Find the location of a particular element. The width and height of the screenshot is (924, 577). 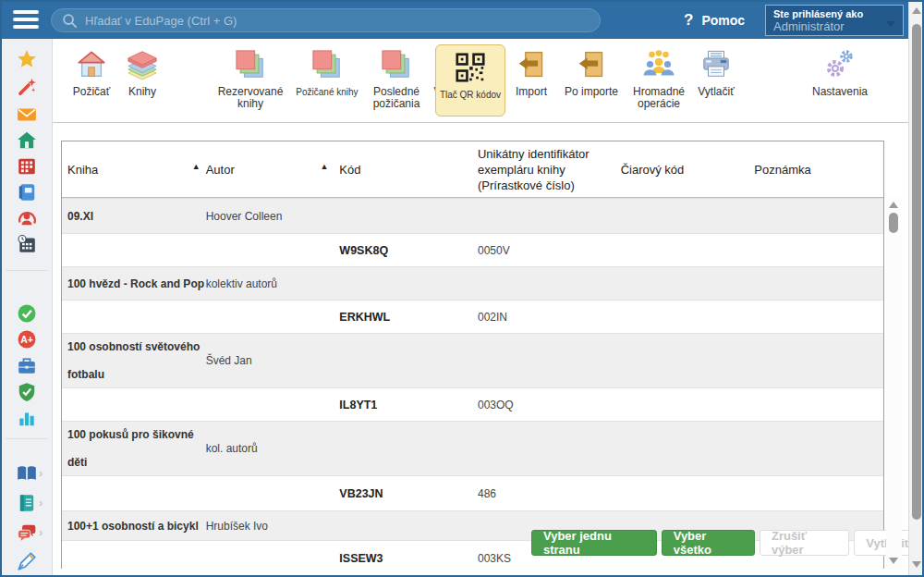

column-header-kniha: Kniha▲ is located at coordinates (134, 169).